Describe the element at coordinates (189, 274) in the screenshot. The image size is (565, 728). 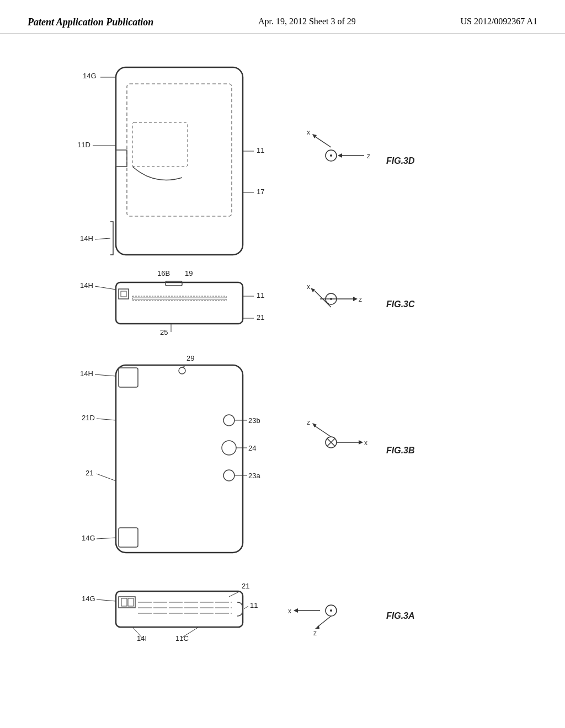
I see `svg-text: 19` at that location.